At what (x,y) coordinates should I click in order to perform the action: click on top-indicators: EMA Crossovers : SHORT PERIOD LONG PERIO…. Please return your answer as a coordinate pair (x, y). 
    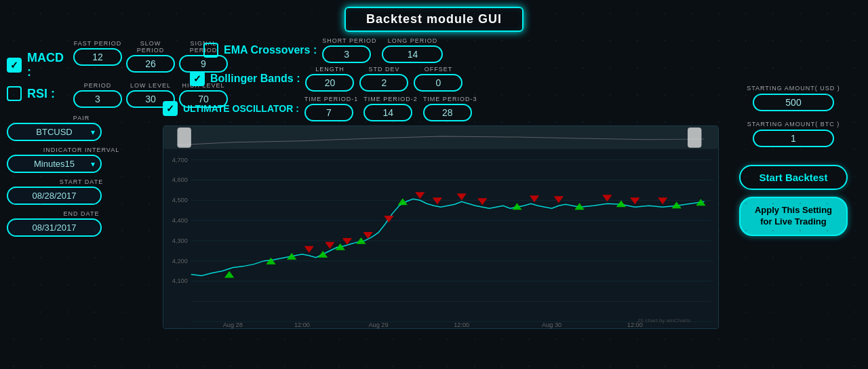
    Looking at the image, I should click on (441, 79).